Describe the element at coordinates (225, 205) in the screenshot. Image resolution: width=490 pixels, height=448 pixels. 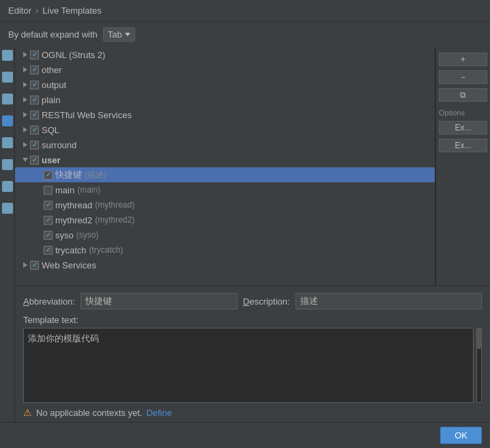
I see `tree-item-mythread: mythread (mythread)` at that location.